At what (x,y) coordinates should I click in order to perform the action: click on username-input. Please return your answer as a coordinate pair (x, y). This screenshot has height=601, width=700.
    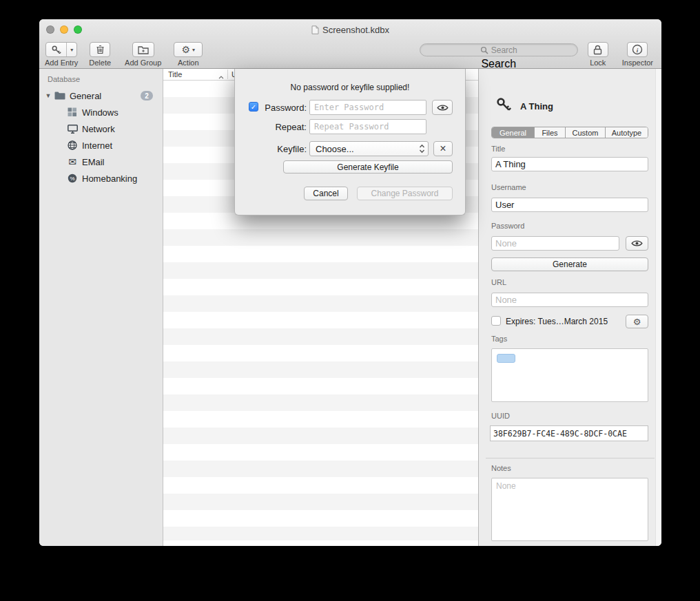
    Looking at the image, I should click on (570, 205).